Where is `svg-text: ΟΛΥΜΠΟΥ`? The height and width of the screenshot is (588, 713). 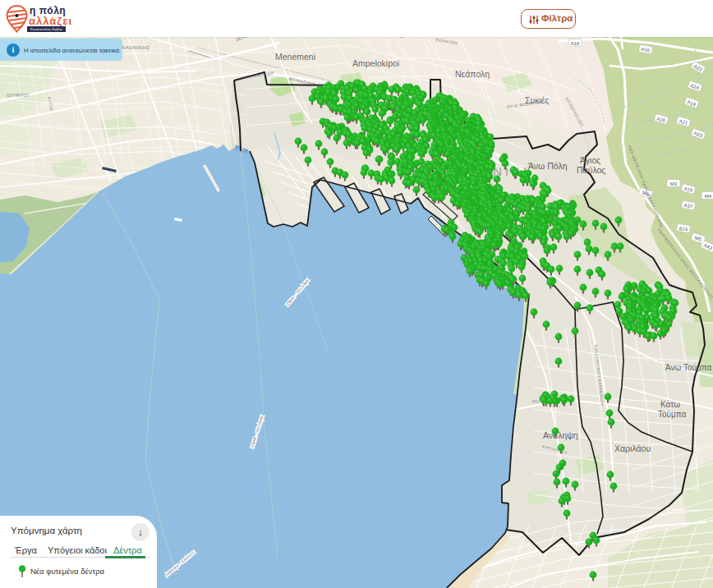 svg-text: ΟΛΥΜΠΟΥ is located at coordinates (18, 95).